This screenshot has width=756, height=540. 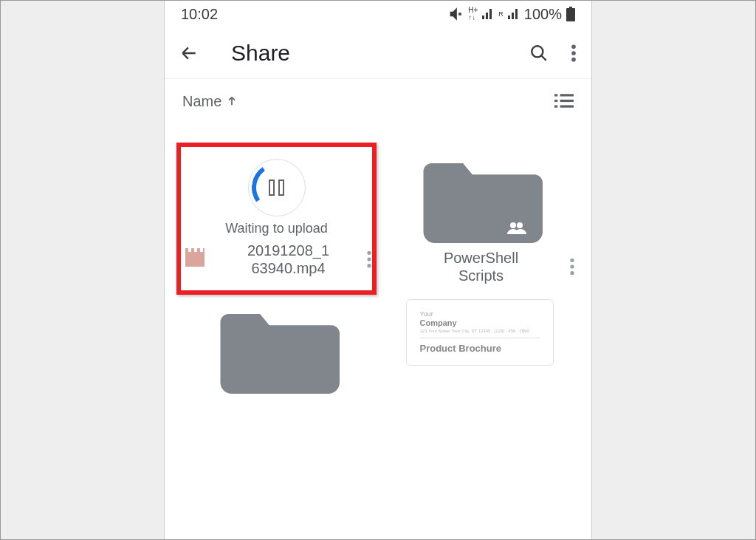 I want to click on folder-label-row: PowerShellScripts, so click(x=480, y=267).